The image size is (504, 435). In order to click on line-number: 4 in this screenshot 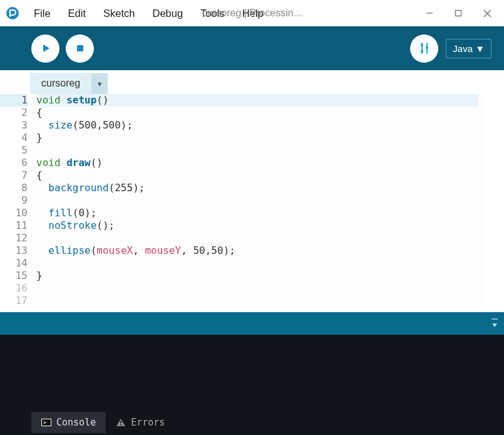, I will do `click(14, 138)`.